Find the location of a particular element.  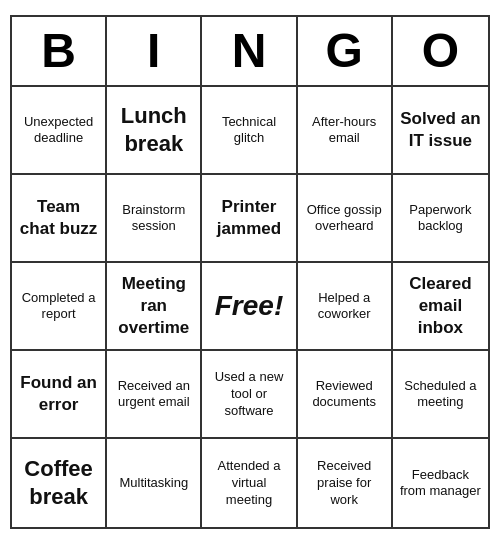

cell-text-17: Used a new tool or software is located at coordinates (248, 394).